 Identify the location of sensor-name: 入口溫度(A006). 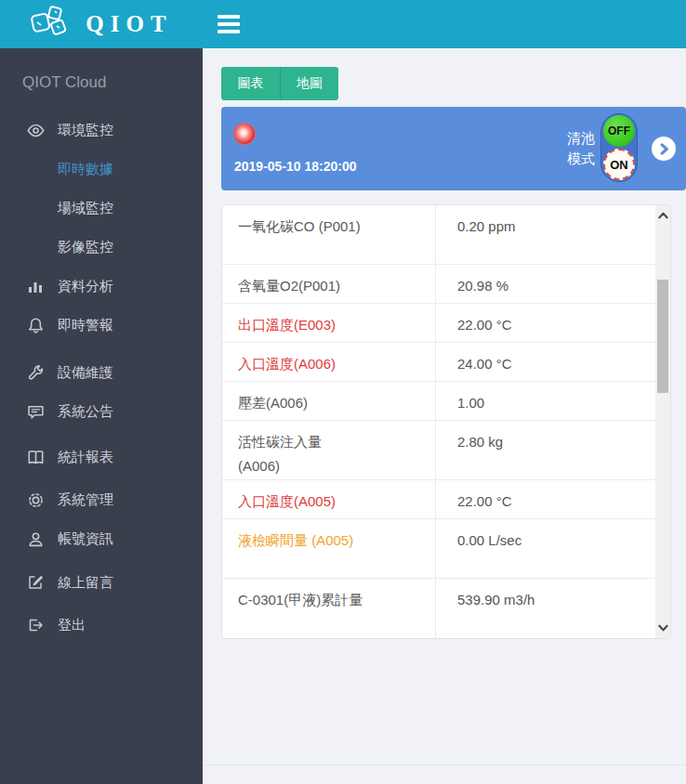
(329, 362).